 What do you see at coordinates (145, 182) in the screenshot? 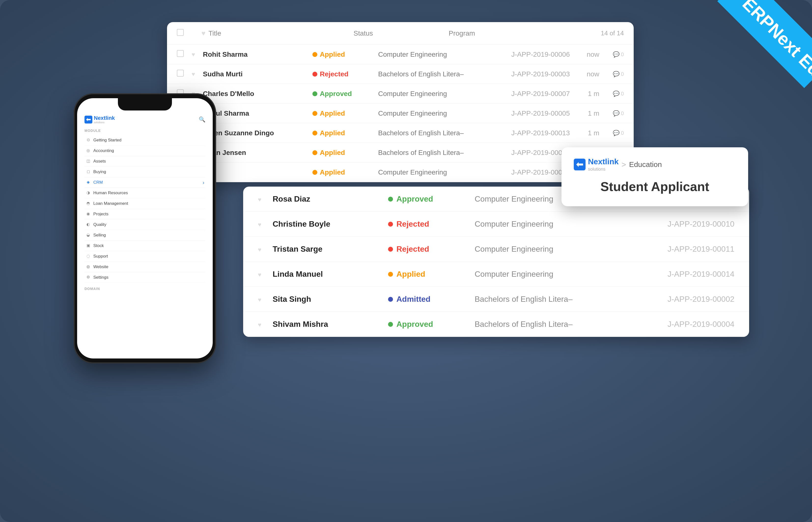
I see `phone-menu-item-crm: ◈ CRM ›` at bounding box center [145, 182].